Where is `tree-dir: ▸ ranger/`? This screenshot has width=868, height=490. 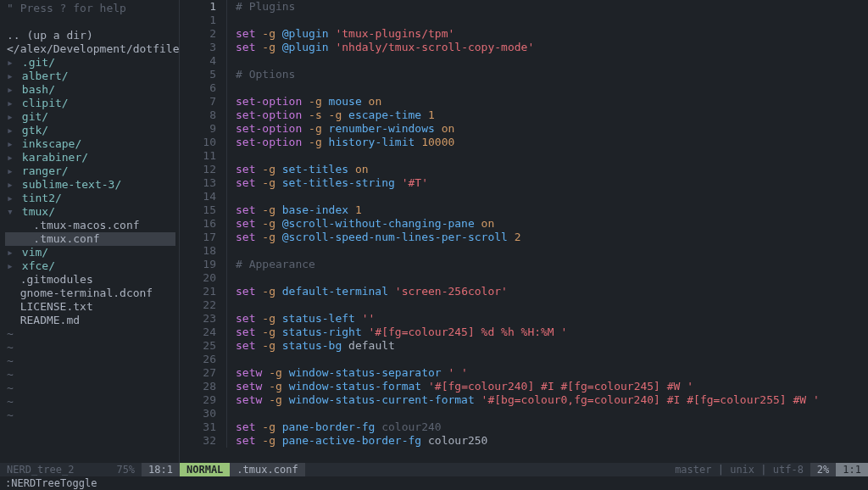 tree-dir: ▸ ranger/ is located at coordinates (90, 171).